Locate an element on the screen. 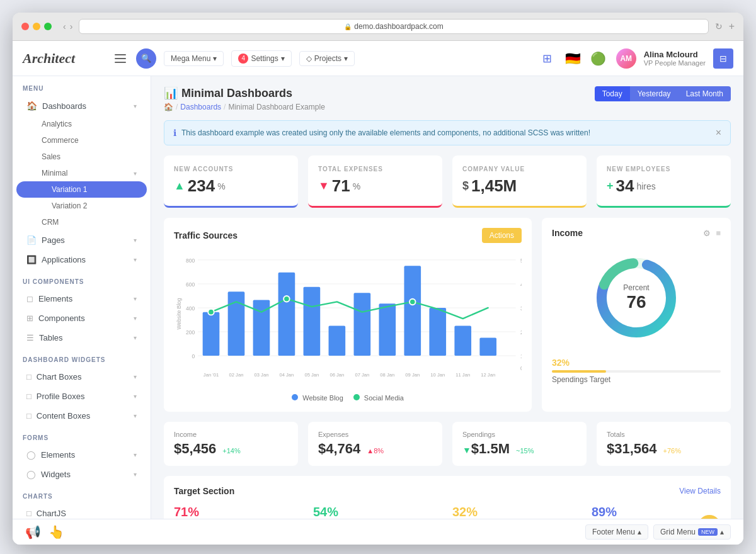 Image resolution: width=756 pixels, height=554 pixels. address-bar: 🔒 demo.dashboardpack.com is located at coordinates (393, 26).